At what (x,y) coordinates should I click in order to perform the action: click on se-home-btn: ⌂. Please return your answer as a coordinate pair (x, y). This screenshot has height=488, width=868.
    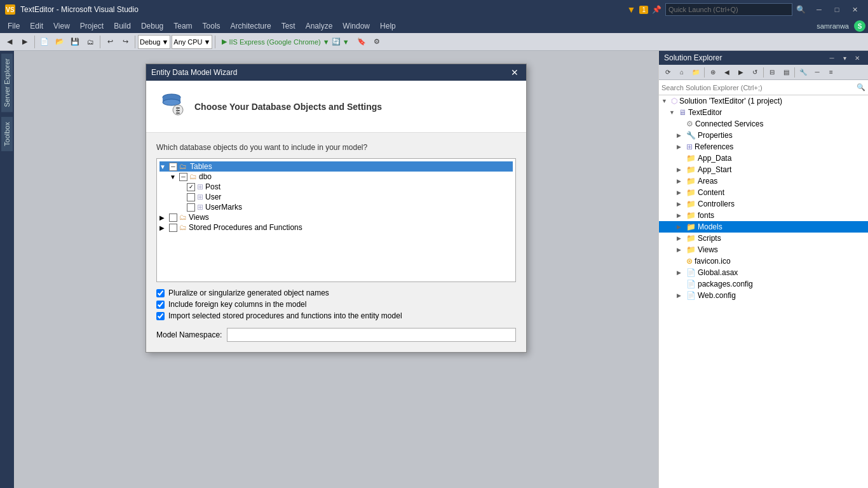
    Looking at the image, I should click on (682, 72).